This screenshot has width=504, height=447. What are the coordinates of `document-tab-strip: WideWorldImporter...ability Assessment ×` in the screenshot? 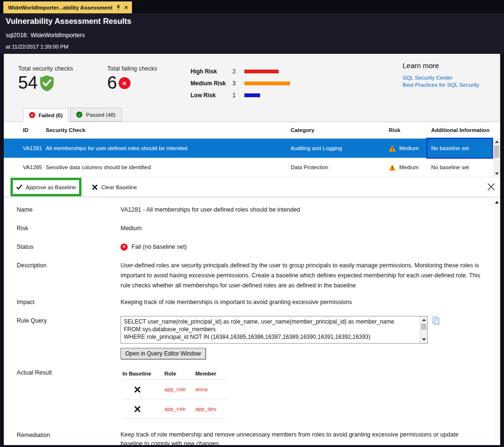 It's located at (252, 7).